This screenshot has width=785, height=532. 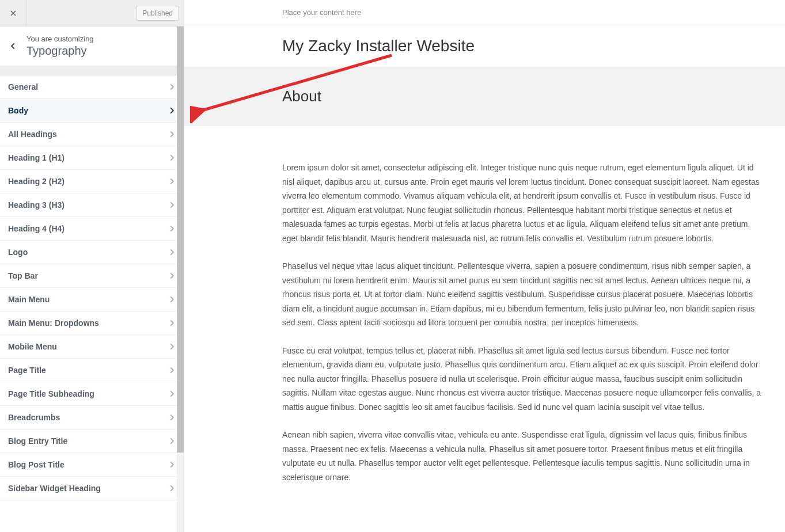 What do you see at coordinates (36, 465) in the screenshot?
I see `menu-item-label: Blog Post Title` at bounding box center [36, 465].